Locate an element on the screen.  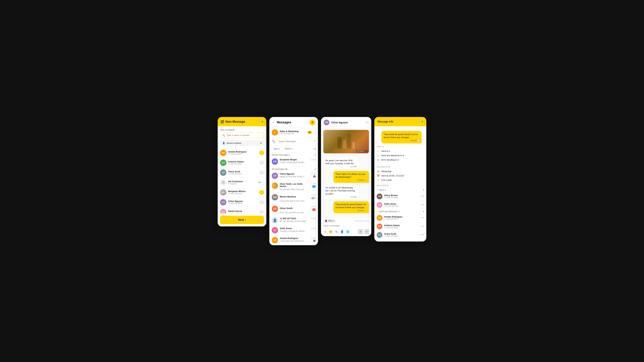
send-options-button: ▾ is located at coordinates (366, 232).